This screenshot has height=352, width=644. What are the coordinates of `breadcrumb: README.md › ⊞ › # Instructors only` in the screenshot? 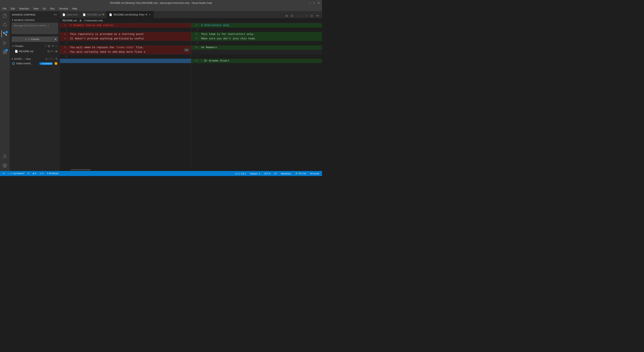 It's located at (191, 21).